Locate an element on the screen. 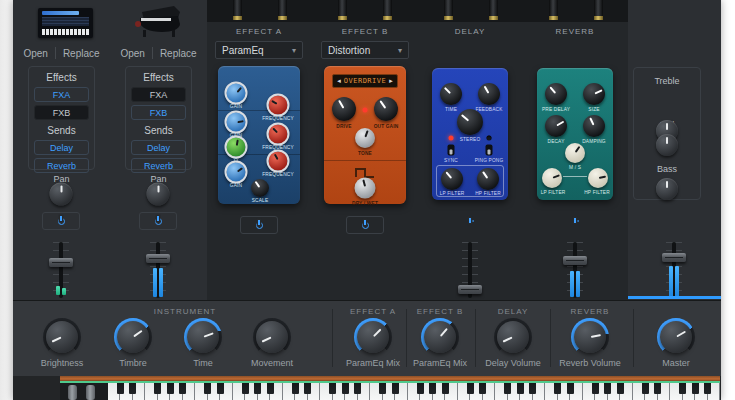  macro-knob-time is located at coordinates (203, 337).